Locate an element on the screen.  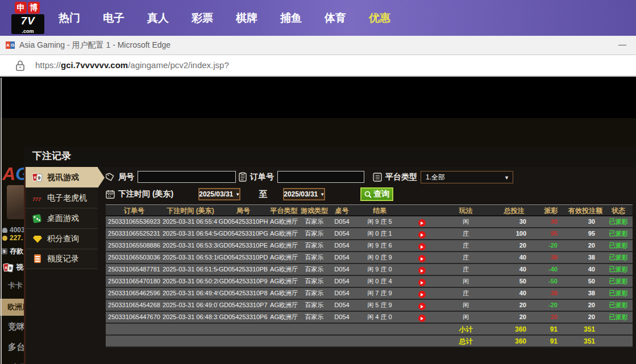
subtotal-label: 小计 is located at coordinates (466, 329).